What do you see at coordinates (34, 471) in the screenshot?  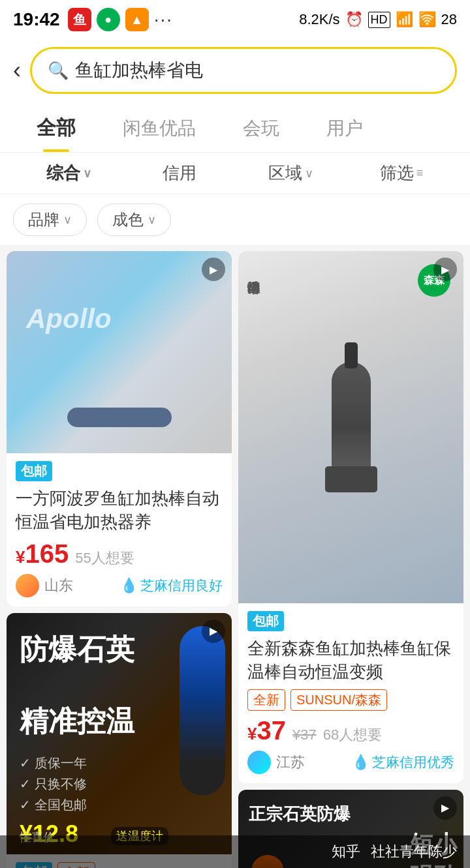 I see `tag-baoyou-1: 包邮` at bounding box center [34, 471].